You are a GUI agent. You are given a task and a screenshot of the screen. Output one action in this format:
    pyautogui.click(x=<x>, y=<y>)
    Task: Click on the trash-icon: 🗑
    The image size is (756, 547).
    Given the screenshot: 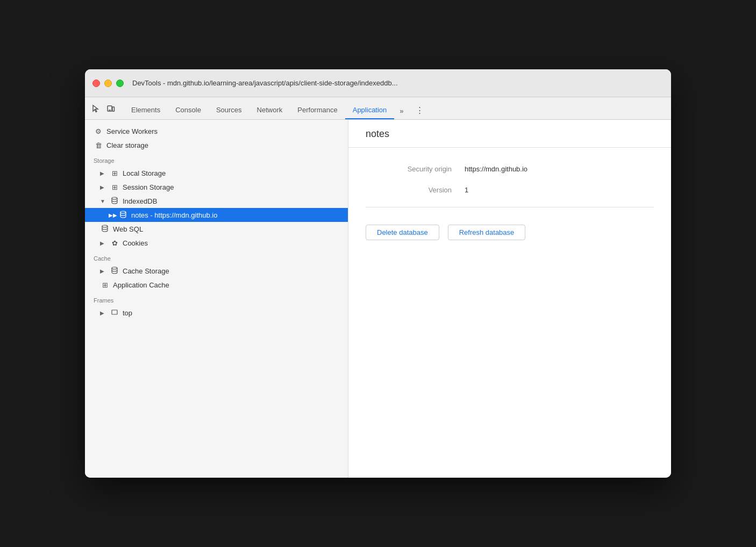 What is the action you would take?
    pyautogui.click(x=98, y=145)
    